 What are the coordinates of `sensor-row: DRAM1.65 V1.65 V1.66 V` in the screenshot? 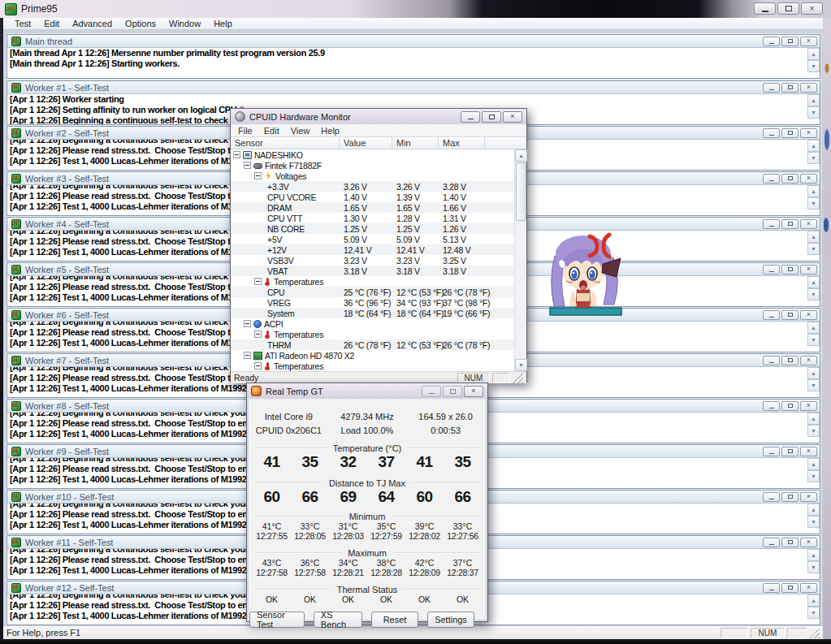 It's located at (379, 208).